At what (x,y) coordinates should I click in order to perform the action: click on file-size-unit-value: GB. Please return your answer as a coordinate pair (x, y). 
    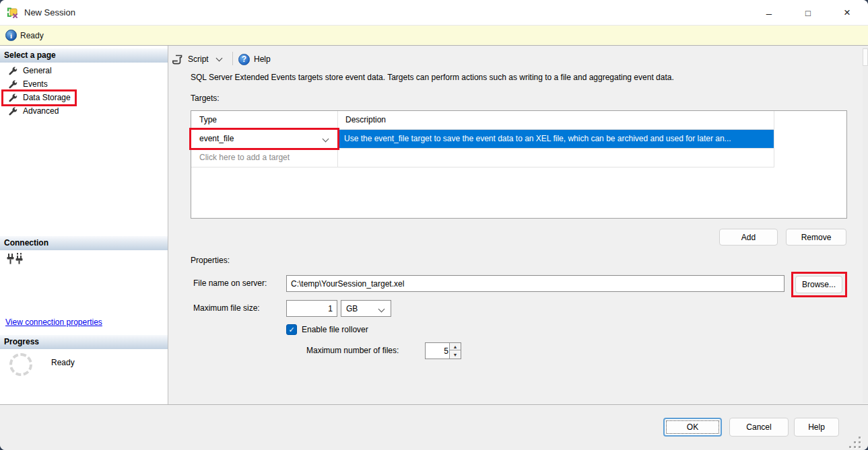
    Looking at the image, I should click on (352, 309).